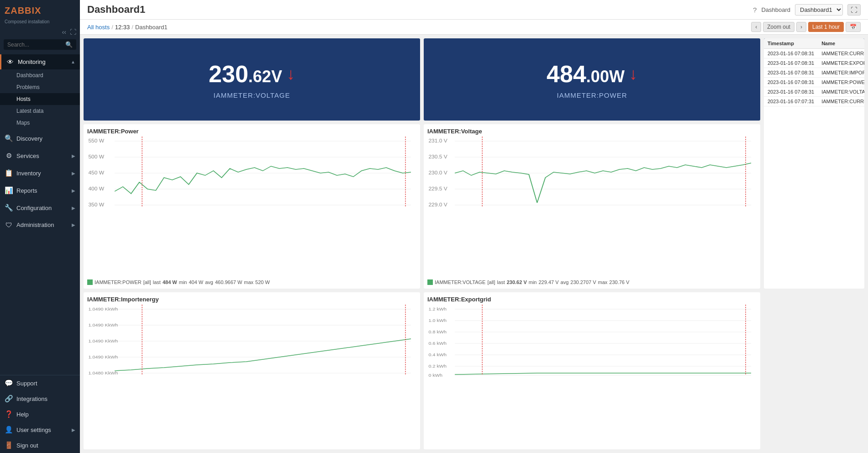 This screenshot has width=868, height=453. Describe the element at coordinates (40, 173) in the screenshot. I see `sidebar-item-inventory: 📋 Inventory ▶` at that location.